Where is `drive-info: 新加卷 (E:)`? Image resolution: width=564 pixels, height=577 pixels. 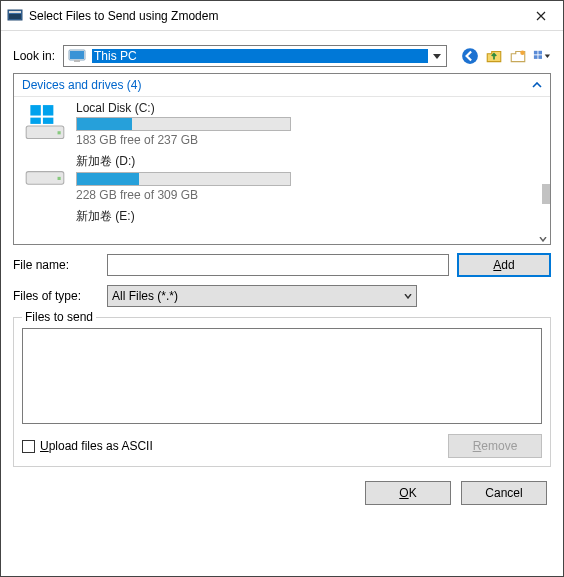
drive-info: 新加卷 (E:) is located at coordinates (106, 218).